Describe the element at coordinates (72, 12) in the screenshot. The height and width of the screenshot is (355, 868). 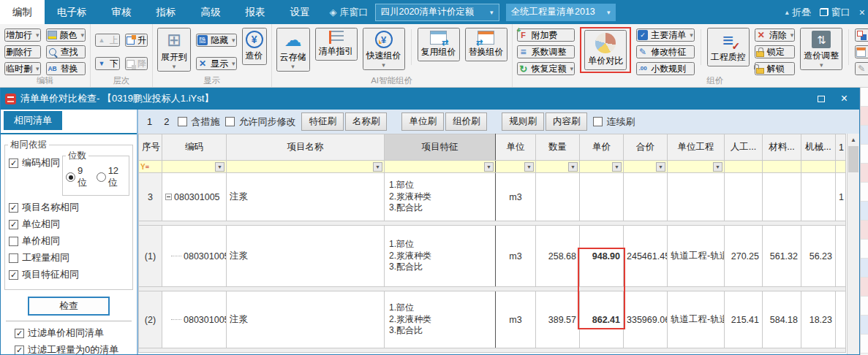
I see `tab-dianzibiao: 电子标` at that location.